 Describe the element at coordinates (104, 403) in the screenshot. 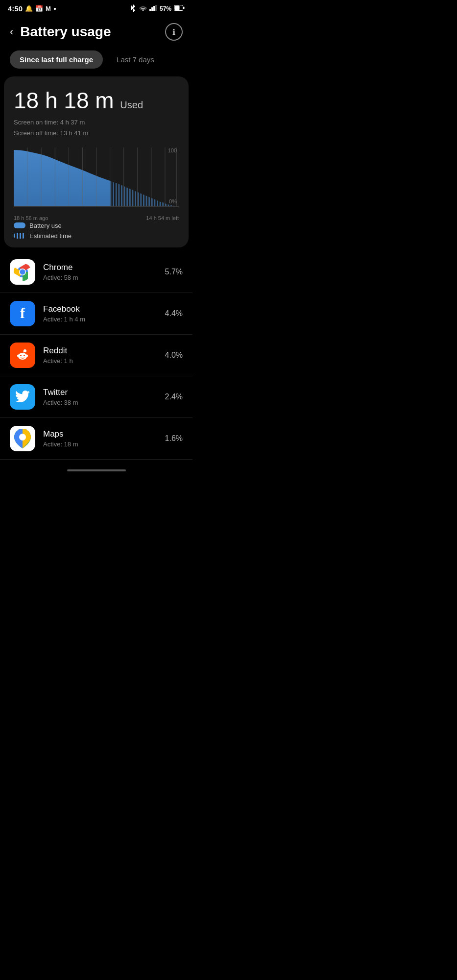

I see `twitter-app-active: Active: 38 m` at that location.